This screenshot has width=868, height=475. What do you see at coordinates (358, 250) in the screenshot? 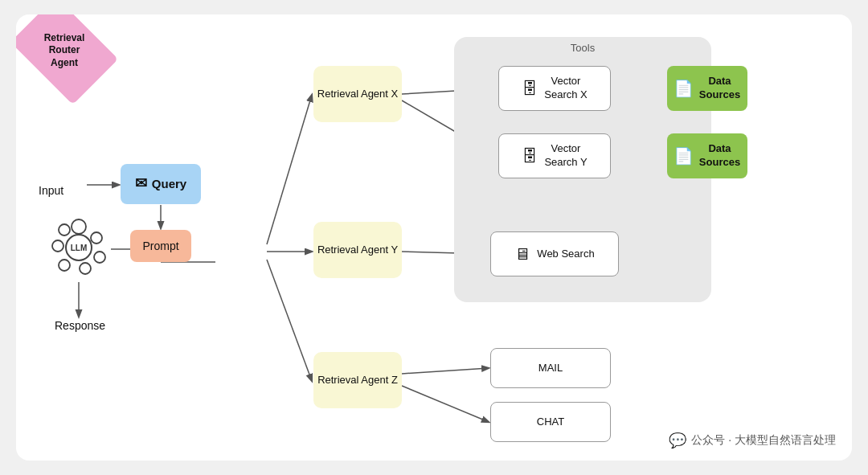
I see `agent-y-box: Retrieval Agent Y` at bounding box center [358, 250].